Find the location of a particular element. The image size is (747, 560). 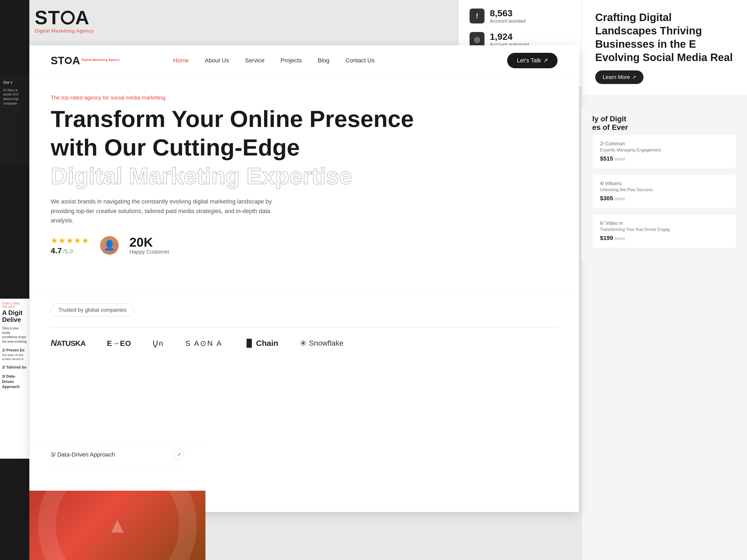

left-panel-bottom-desc: Stoa is your truste excellence empo the … is located at coordinates (15, 335).